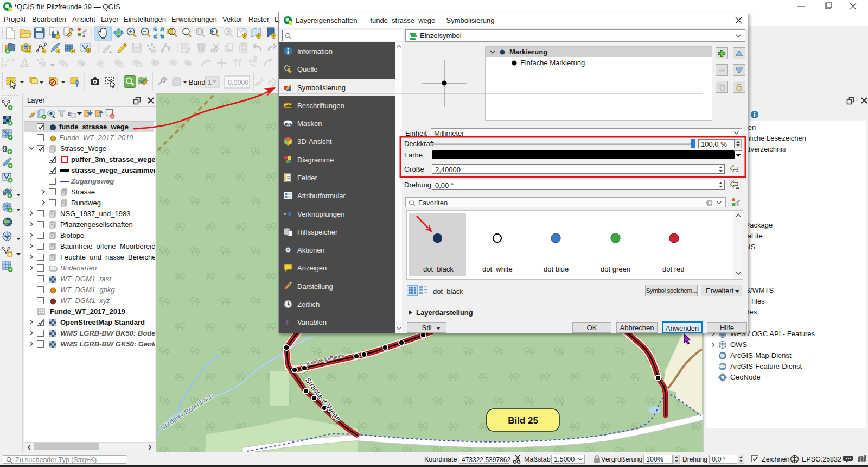 This screenshot has width=868, height=467. What do you see at coordinates (4, 149) in the screenshot?
I see `svg-text: 9` at bounding box center [4, 149].